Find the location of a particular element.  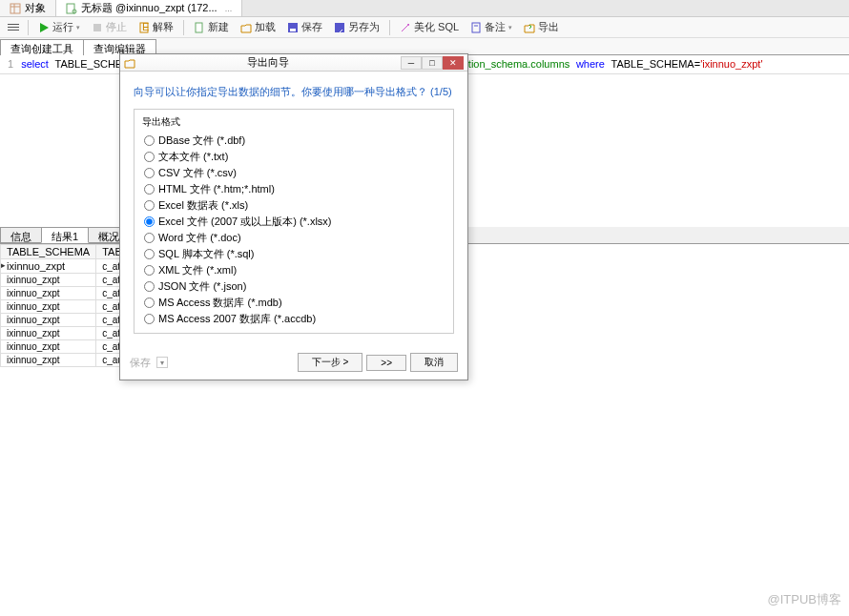

option-accdb: MS Access 2007 数据库 (*.accdb) is located at coordinates (294, 318).